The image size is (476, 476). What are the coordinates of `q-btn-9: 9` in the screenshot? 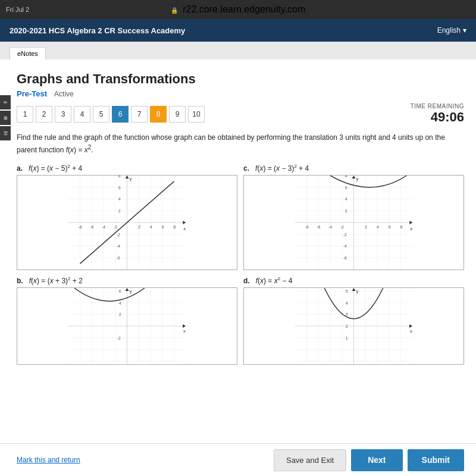 It's located at (177, 114).